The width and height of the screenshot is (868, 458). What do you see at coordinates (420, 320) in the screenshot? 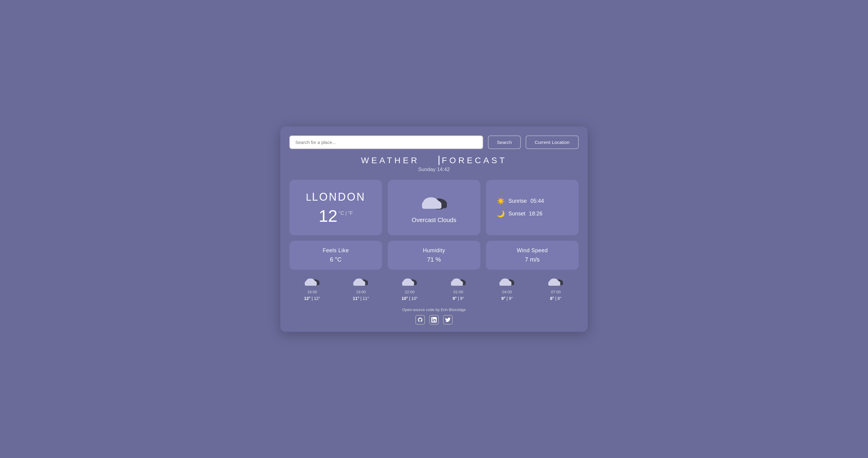
I see `github-icon-button` at bounding box center [420, 320].